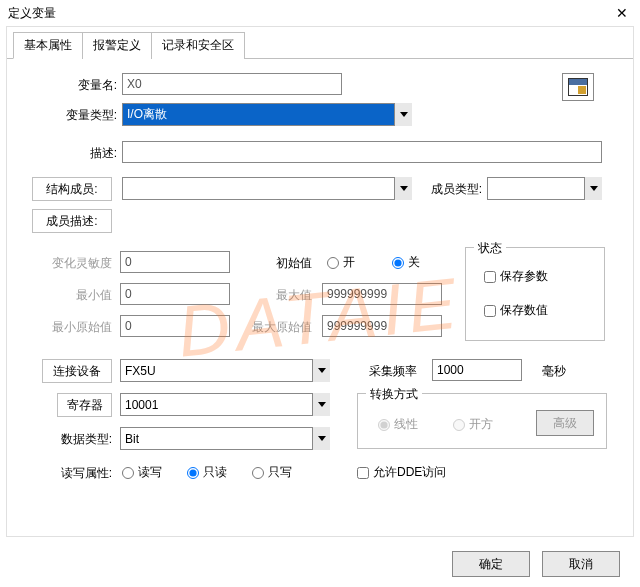 This screenshot has height=587, width=640. I want to click on label-struct-member: 结构成员:, so click(72, 189).